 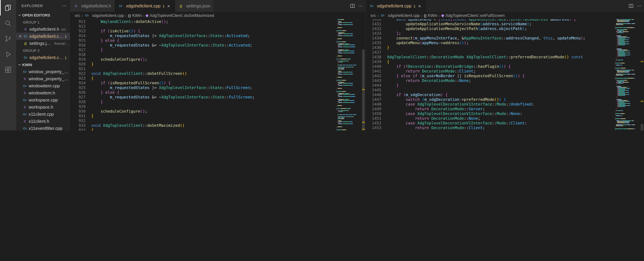 What do you see at coordinates (43, 29) in the screenshot?
I see `open-editor-item: Cxdgshellclient.hsrc` at bounding box center [43, 29].